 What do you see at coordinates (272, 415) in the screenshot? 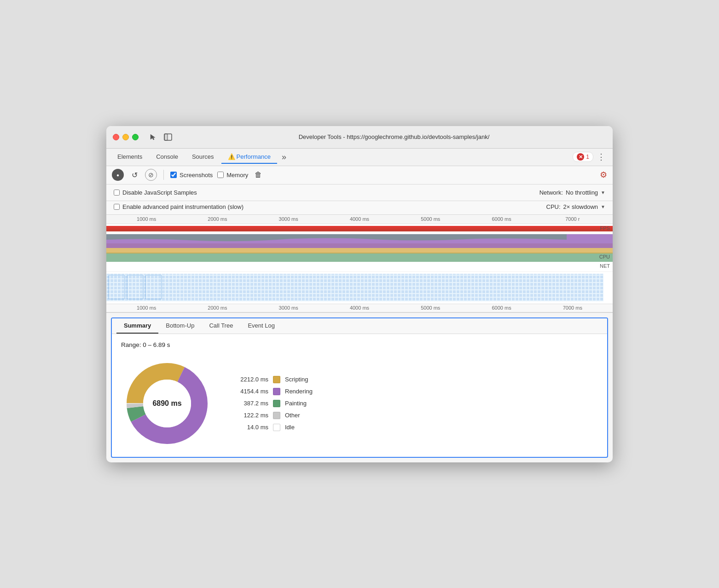
I see `legend-item-other: 122.2 ms Other` at bounding box center [272, 415].